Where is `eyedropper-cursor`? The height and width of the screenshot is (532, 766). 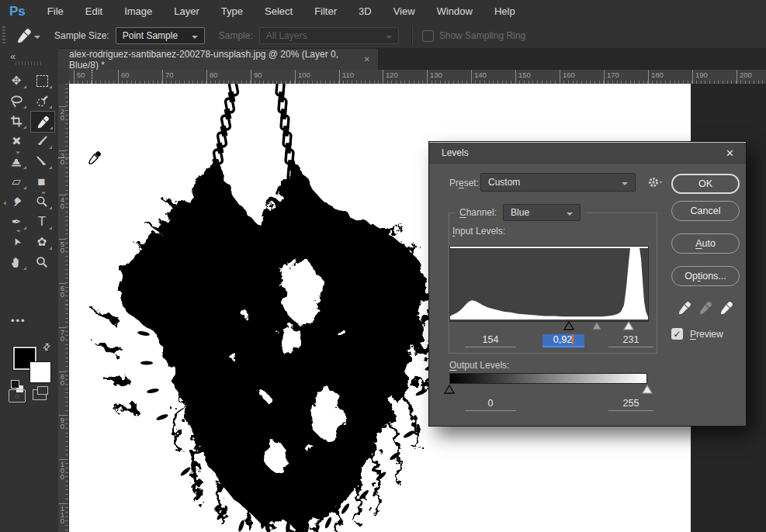
eyedropper-cursor is located at coordinates (95, 157).